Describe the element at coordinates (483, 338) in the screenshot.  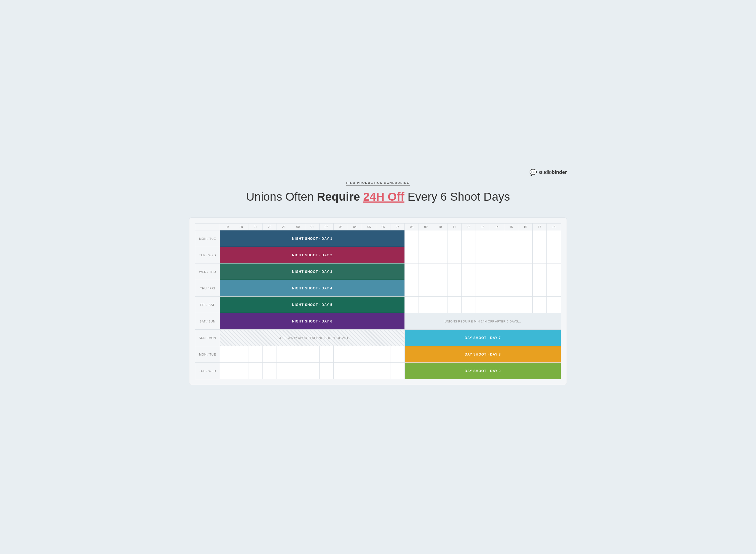
I see `bar-day7: DAY SHOOT · DAY 7` at that location.